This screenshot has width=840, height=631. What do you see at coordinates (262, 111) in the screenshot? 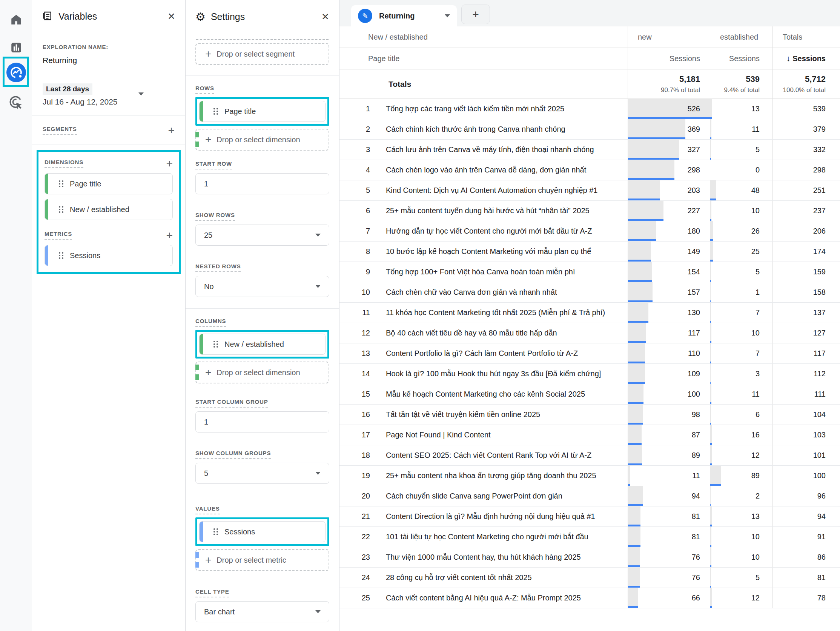
I see `rows-chip-page-title: Page title` at bounding box center [262, 111].